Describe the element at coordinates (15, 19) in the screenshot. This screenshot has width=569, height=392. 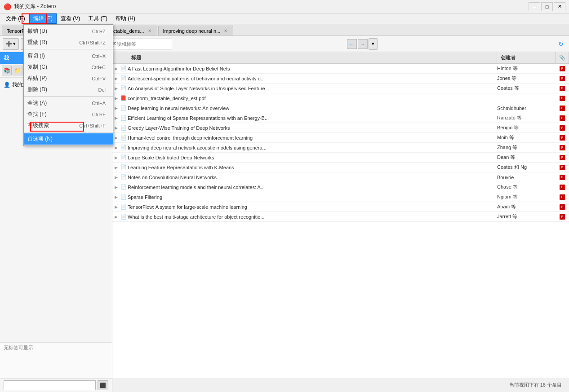
I see `menu-file: 文件 (F)` at that location.